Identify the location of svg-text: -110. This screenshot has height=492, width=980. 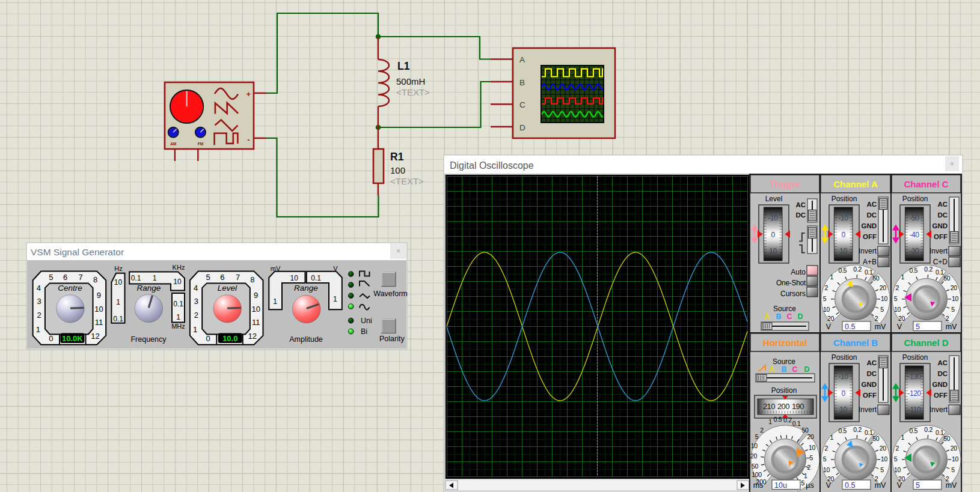
(914, 410).